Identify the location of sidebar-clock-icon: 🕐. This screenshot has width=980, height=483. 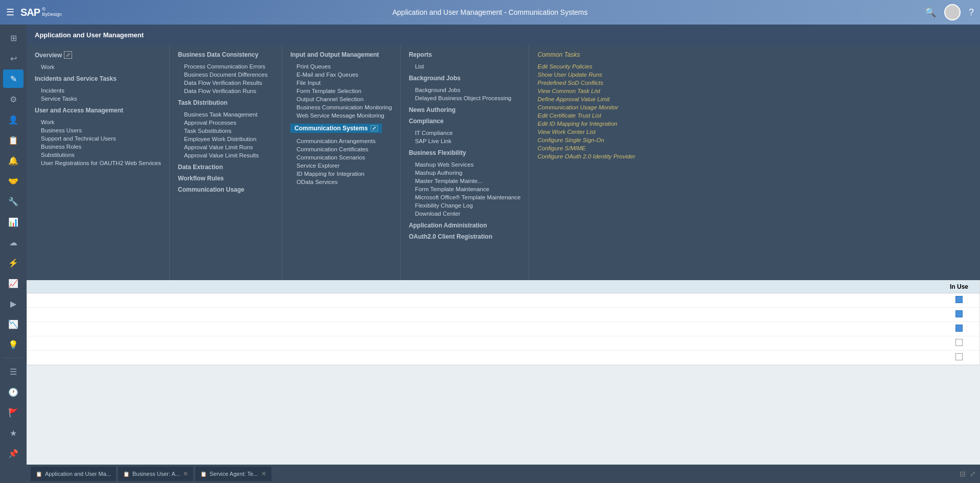
(13, 392).